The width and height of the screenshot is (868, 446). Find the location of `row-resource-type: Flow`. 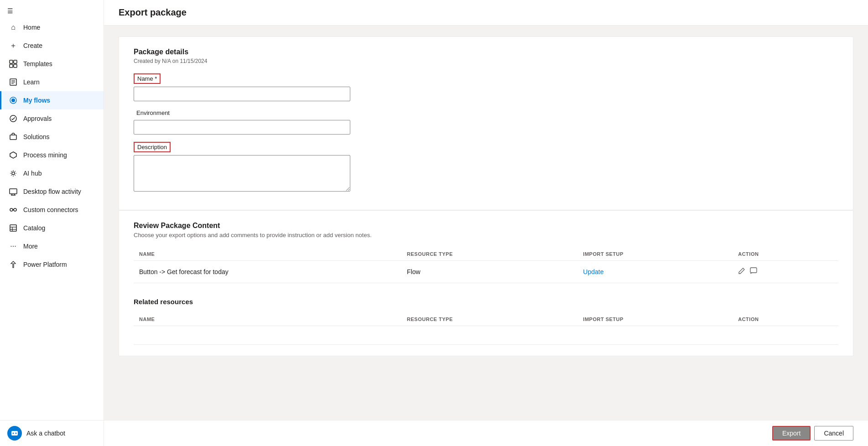

row-resource-type: Flow is located at coordinates (489, 272).